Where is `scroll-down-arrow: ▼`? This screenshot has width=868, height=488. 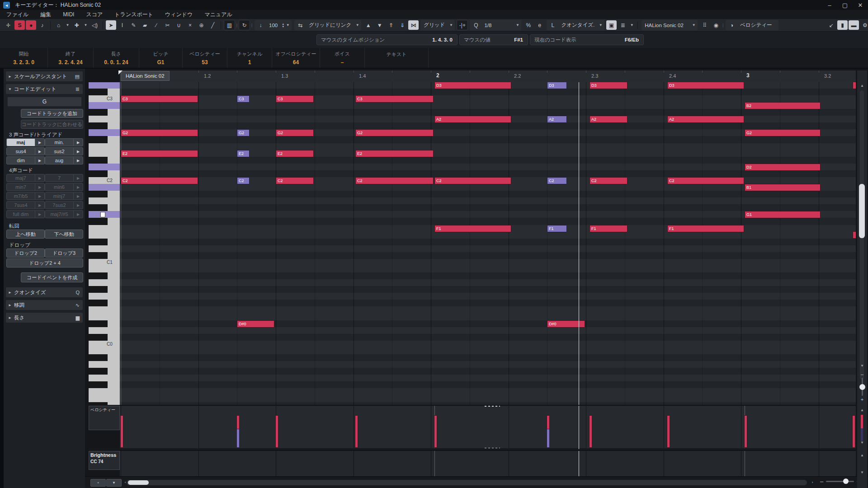
scroll-down-arrow: ▼ is located at coordinates (862, 366).